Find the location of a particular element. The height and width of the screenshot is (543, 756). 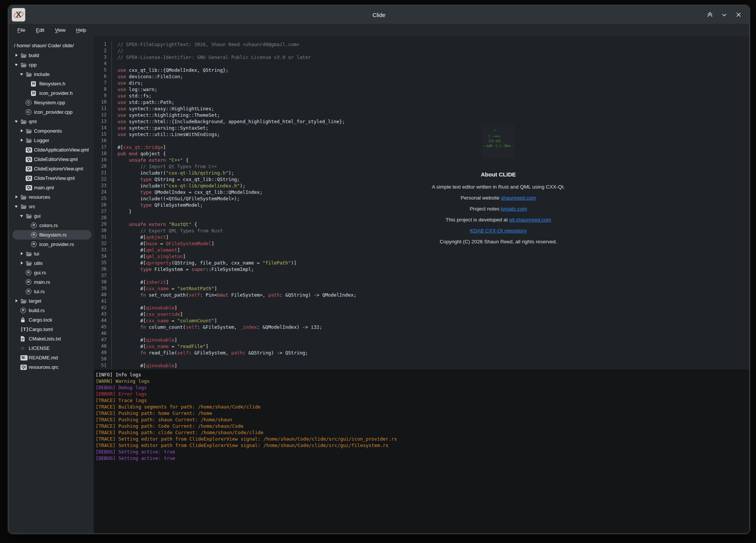

code-line-7: 7use dirs; is located at coordinates (422, 83).